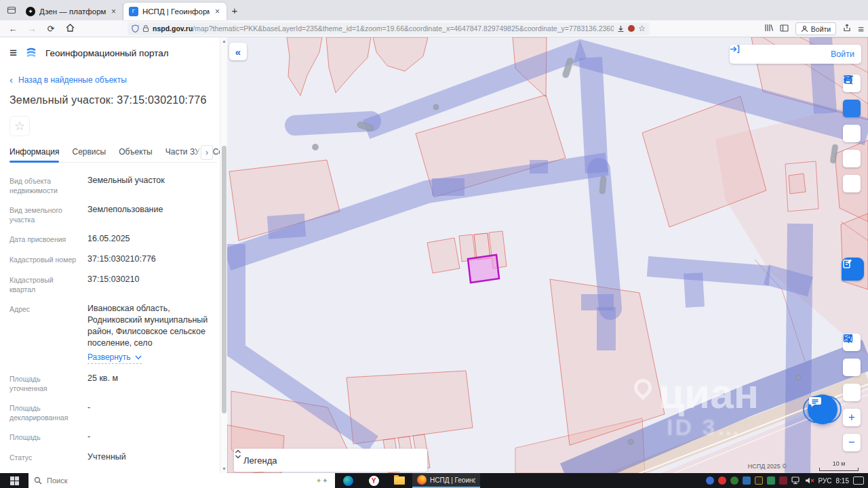 Image resolution: width=868 pixels, height=488 pixels. I want to click on scroll-up-icon: ▲, so click(224, 41).